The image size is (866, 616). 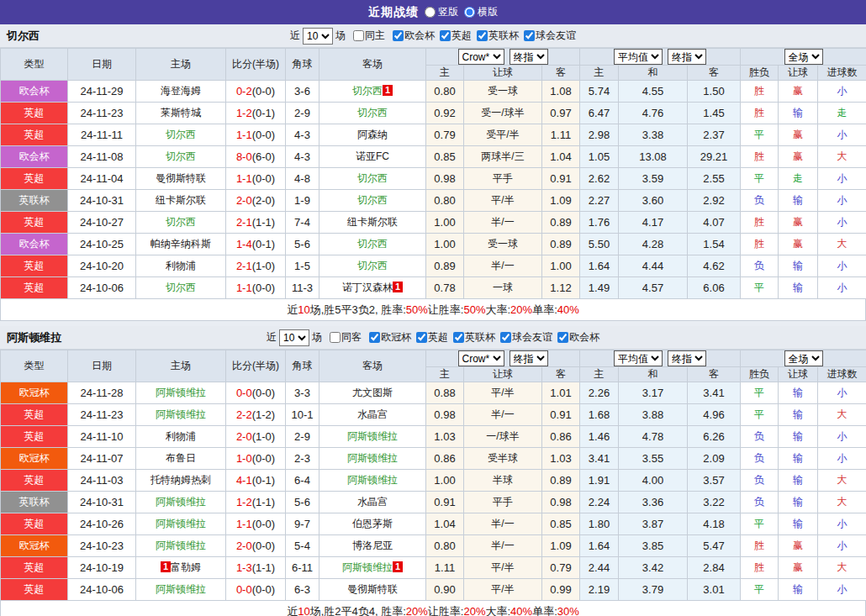 I want to click on team-name: 利物浦, so click(x=181, y=266).